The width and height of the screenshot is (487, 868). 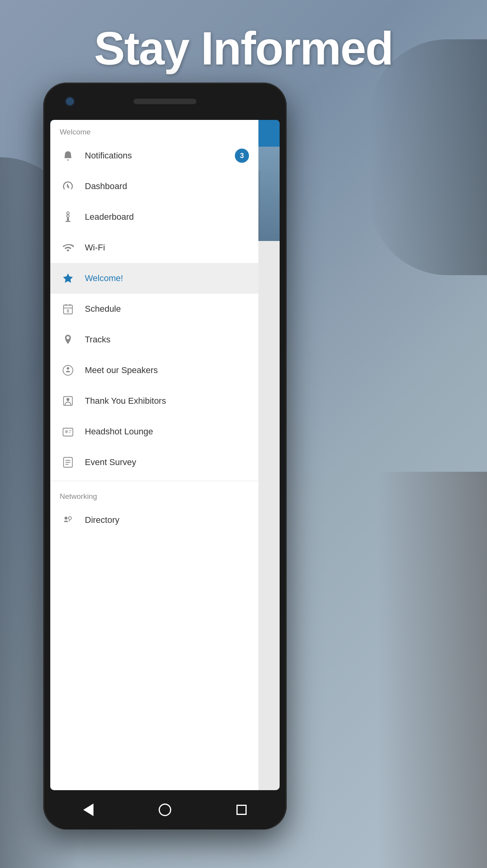 What do you see at coordinates (242, 810) in the screenshot?
I see `recents-button` at bounding box center [242, 810].